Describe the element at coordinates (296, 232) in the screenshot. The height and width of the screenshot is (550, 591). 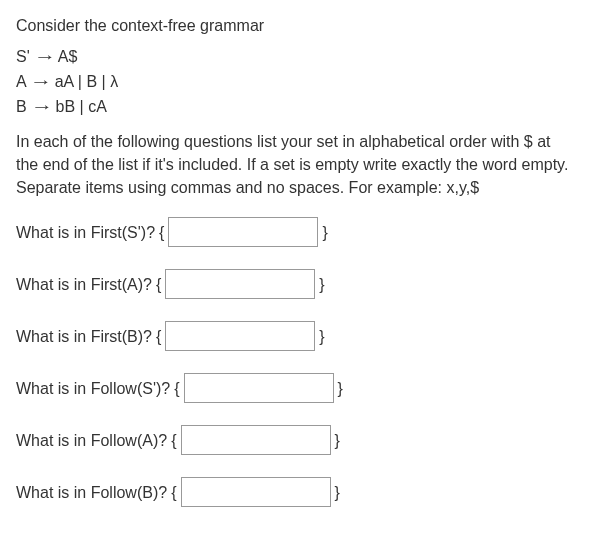
I see `question-first-s-prime: What is in First(S')? { }` at that location.